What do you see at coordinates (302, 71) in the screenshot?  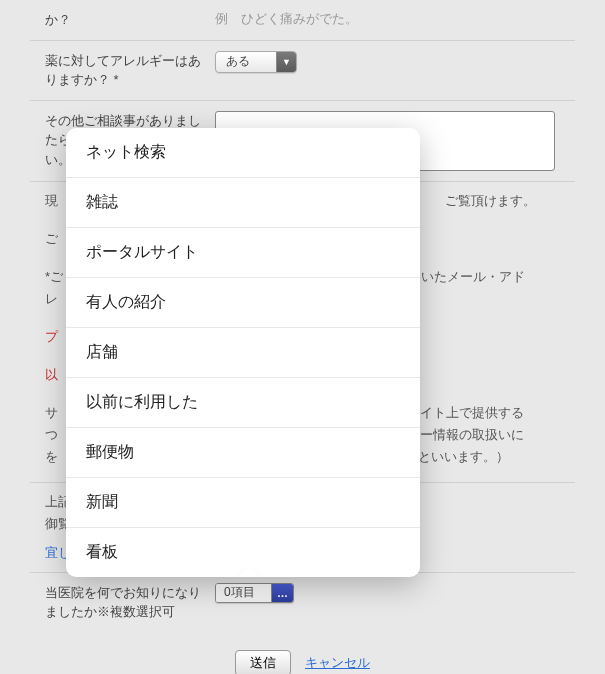 I see `allergy-row: 薬に対してアレルギーはありますか？ * ある ▼` at bounding box center [302, 71].